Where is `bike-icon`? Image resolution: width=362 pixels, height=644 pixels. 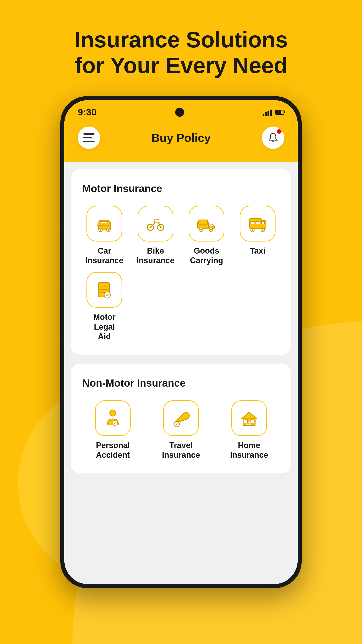
bike-icon is located at coordinates (155, 224).